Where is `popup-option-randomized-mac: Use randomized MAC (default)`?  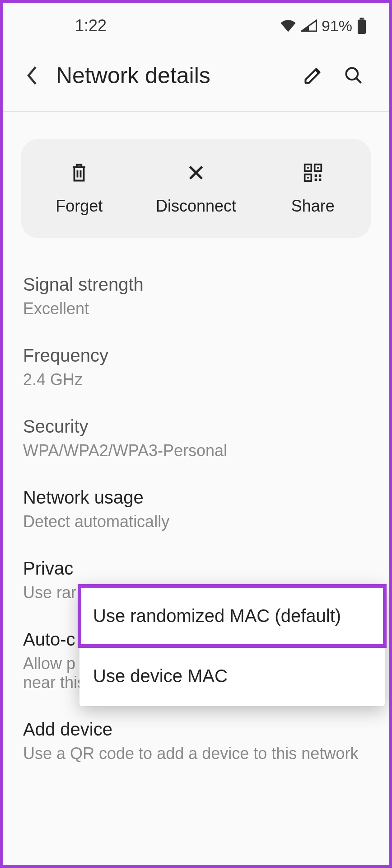 popup-option-randomized-mac: Use randomized MAC (default) is located at coordinates (232, 616).